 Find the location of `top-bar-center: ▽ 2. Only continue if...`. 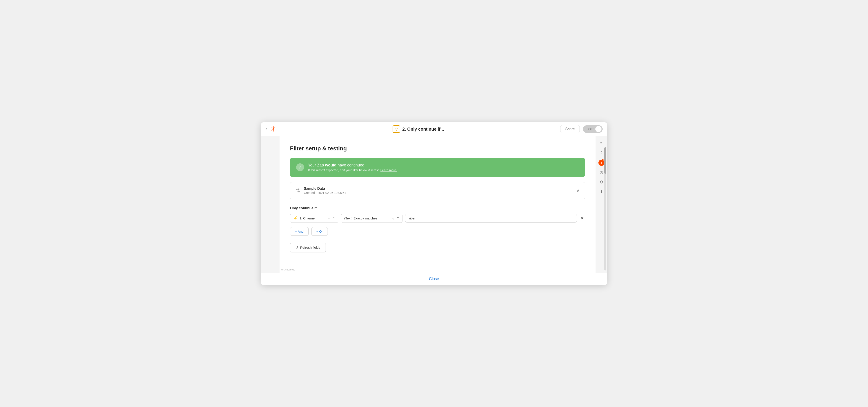

top-bar-center: ▽ 2. Only continue if... is located at coordinates (418, 129).